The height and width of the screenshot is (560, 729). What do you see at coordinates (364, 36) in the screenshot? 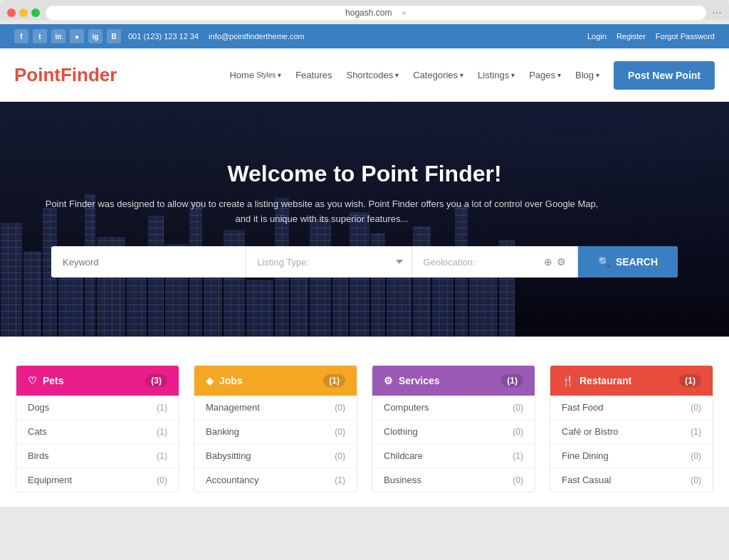
I see `top-bar: f t in ● ig B 001 (123) 123 12 34 info@p…` at bounding box center [364, 36].